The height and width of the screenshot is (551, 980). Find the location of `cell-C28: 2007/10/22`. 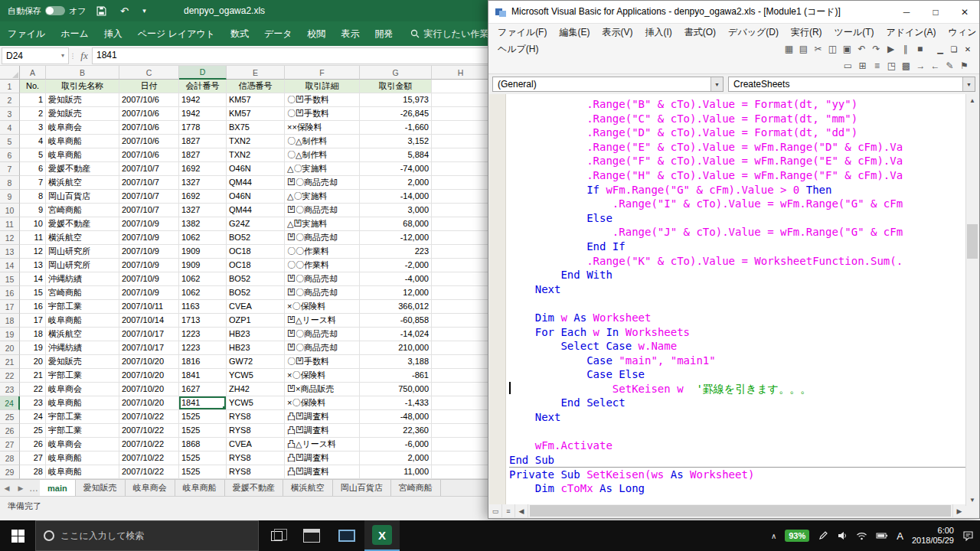

cell-C28: 2007/10/22 is located at coordinates (149, 458).